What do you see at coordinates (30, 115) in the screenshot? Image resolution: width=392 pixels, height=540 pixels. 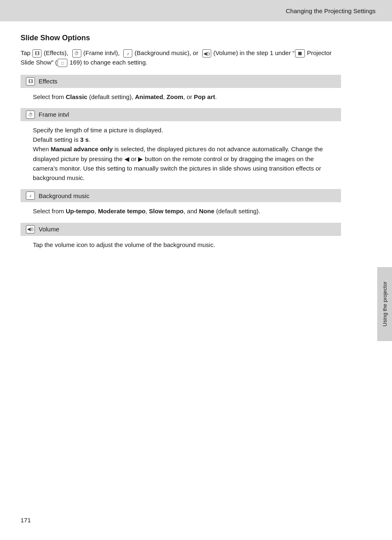 I see `frame-header-icon: ⏱` at bounding box center [30, 115].